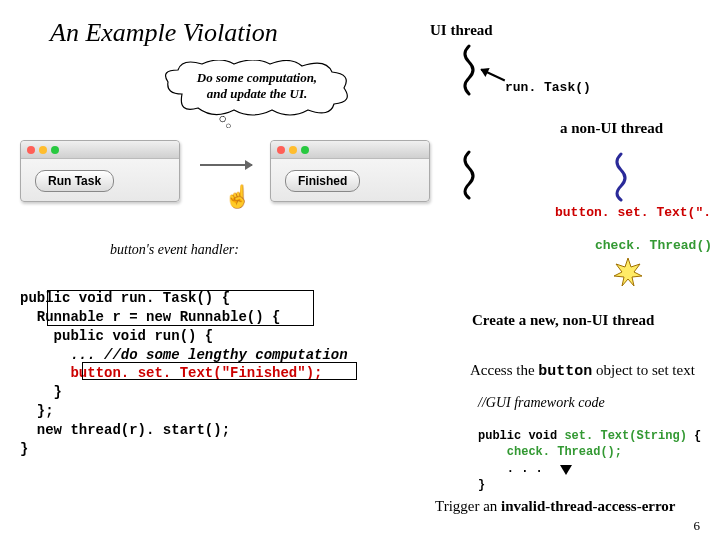  I want to click on error-star-icon, so click(628, 272).